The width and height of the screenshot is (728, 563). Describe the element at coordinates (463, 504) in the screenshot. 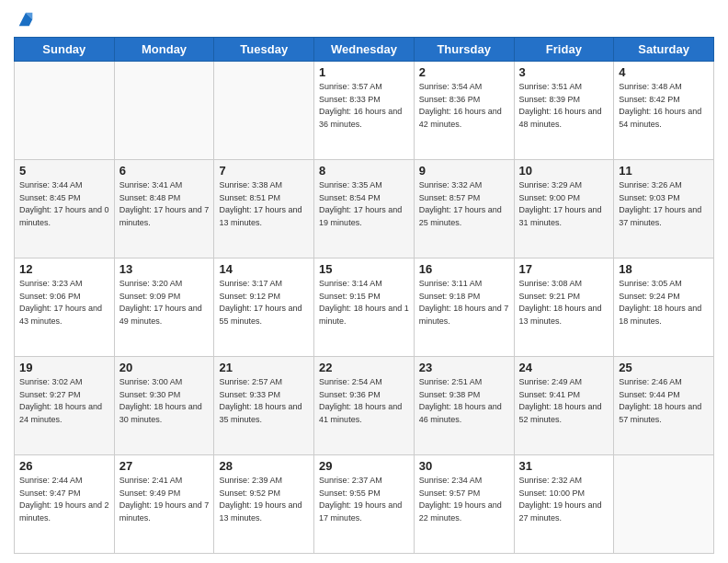

I see `day-cell-30: 30Sunrise: 2:34 AMSunset: 9:57 PMDayligh…` at that location.